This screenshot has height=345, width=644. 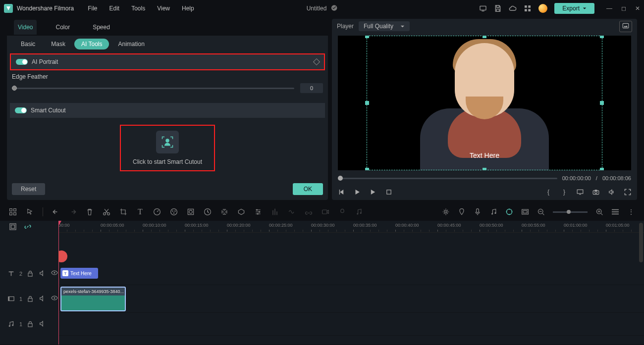 I want to click on snapshot-icon, so click(x=596, y=192).